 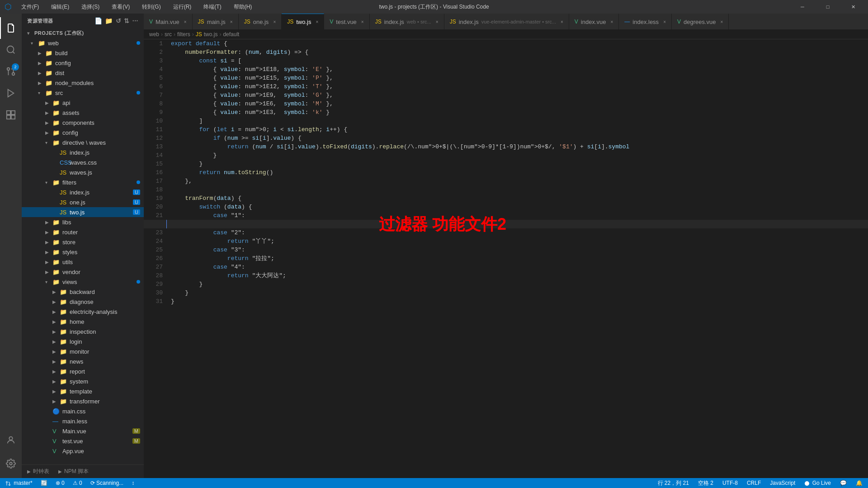 What do you see at coordinates (507, 22) in the screenshot?
I see `tab-index-js-admin: JS index.js vue-element-admin-master • s…` at bounding box center [507, 22].